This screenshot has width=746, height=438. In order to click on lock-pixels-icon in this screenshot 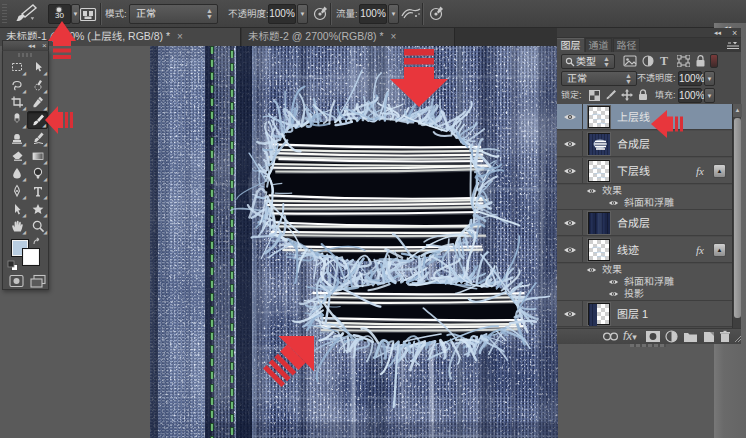, I will do `click(611, 95)`.